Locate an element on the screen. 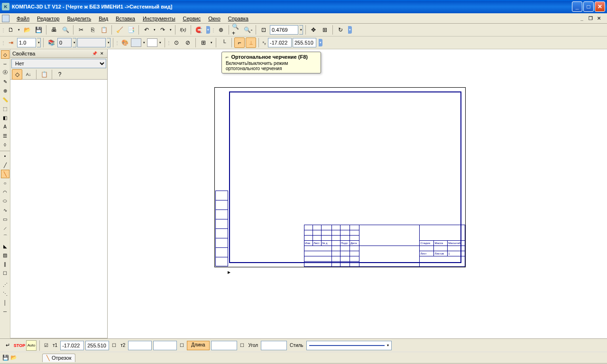 The height and width of the screenshot is (364, 607). auto-button: Auto is located at coordinates (31, 346).